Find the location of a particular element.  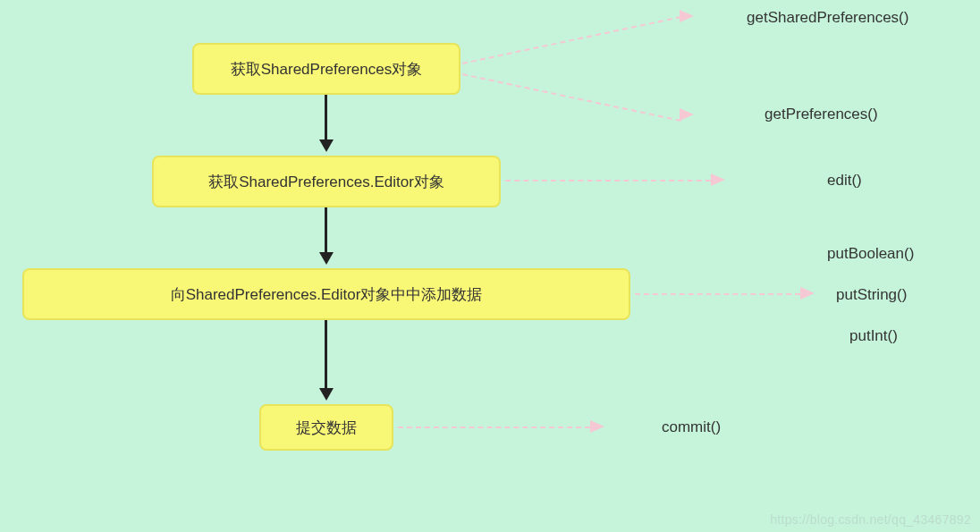

step-put-data: 向SharedPreferences.Editor对象中中添加数据 is located at coordinates (326, 294).